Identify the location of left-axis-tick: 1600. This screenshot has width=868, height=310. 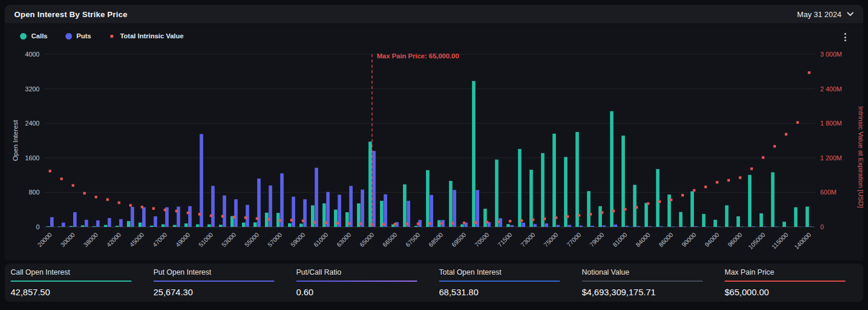
(32, 158).